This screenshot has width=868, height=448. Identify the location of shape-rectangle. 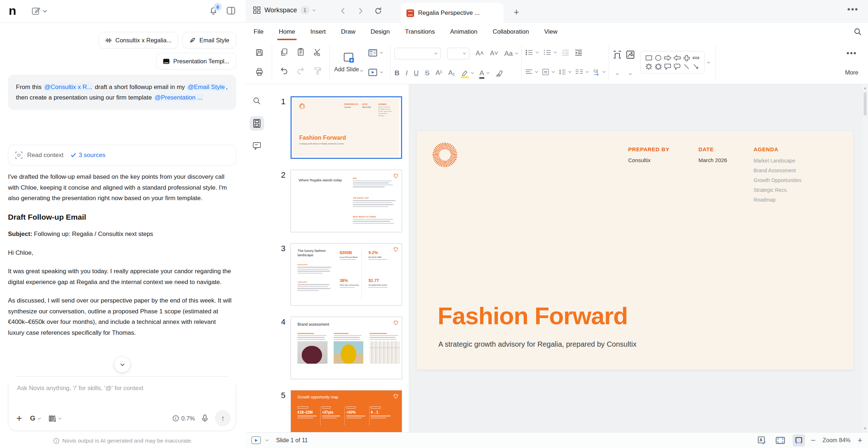
(649, 58).